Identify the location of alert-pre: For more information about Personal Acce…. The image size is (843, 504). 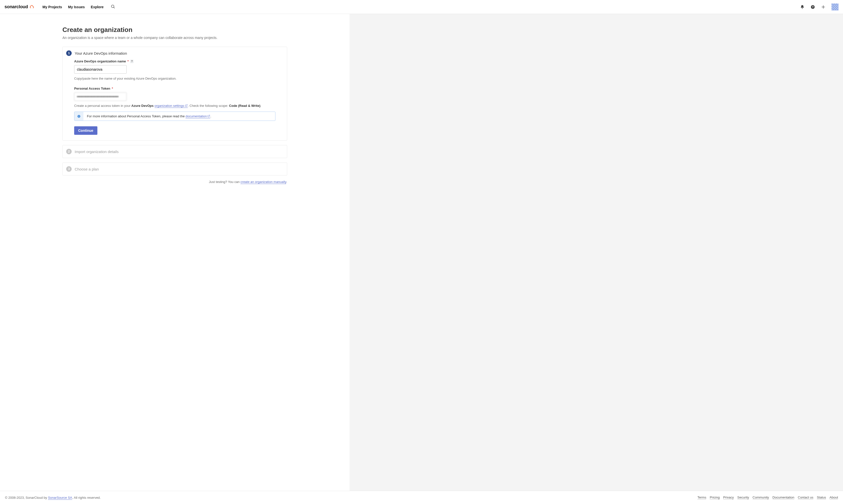
(136, 116).